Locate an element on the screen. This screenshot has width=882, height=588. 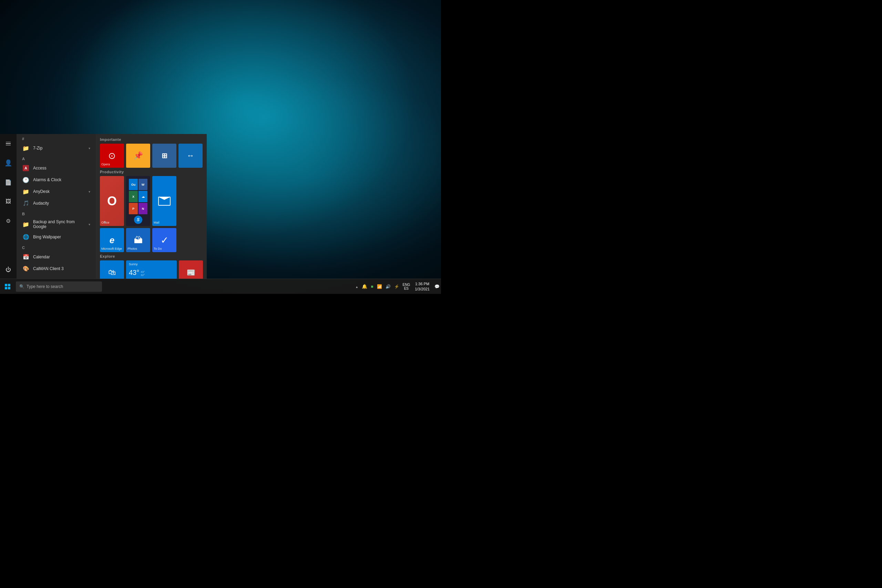
office-tile-label: Office is located at coordinates (105, 223).